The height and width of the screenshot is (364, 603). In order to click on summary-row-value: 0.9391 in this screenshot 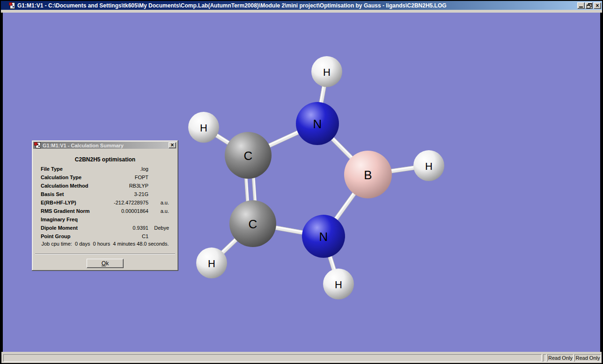, I will do `click(119, 228)`.